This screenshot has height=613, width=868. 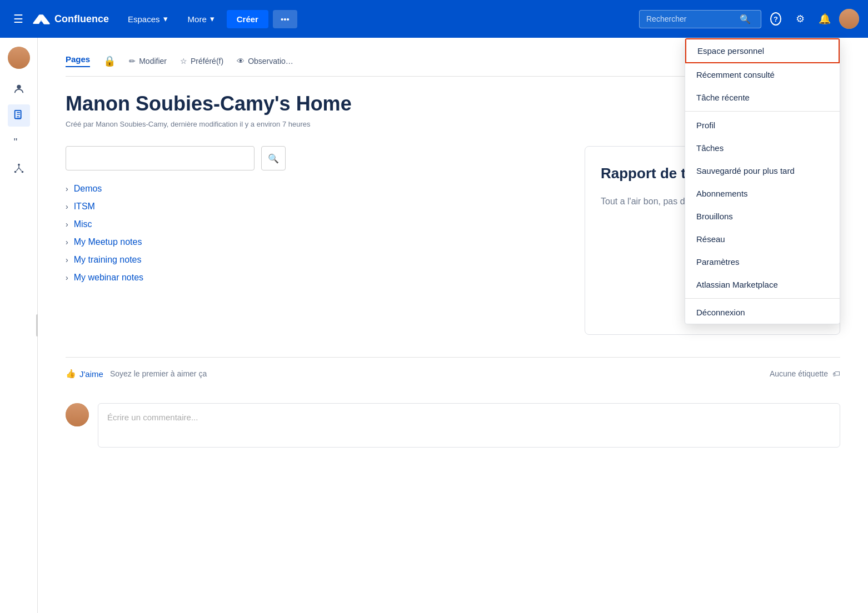 I want to click on search-icon: 🔍, so click(x=745, y=19).